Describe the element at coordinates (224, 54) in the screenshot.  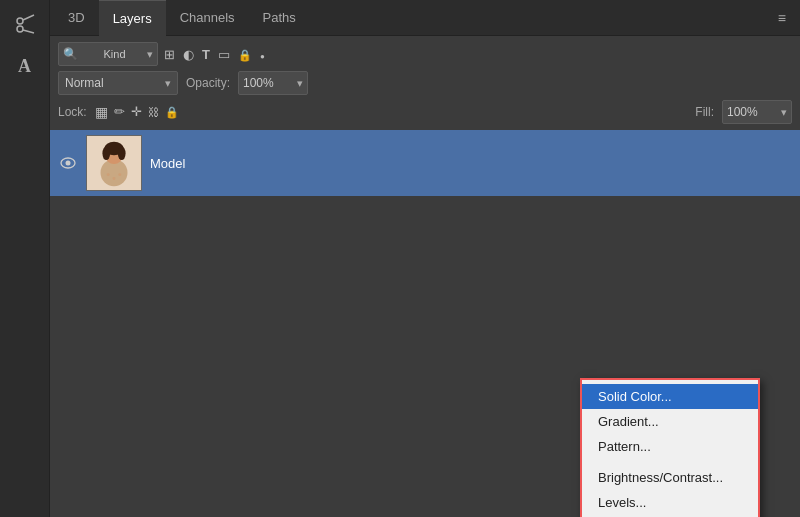
I see `shape-filter-icon` at that location.